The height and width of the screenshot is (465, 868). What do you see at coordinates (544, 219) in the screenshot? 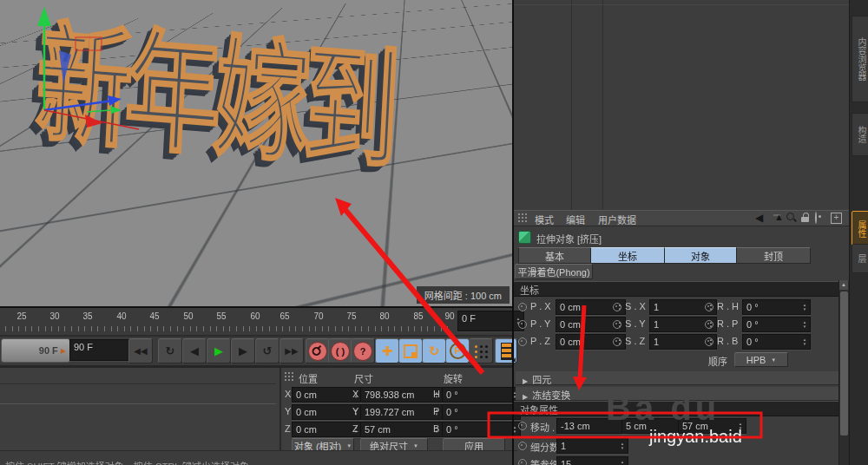
I see `menu-mode: 模式` at bounding box center [544, 219].